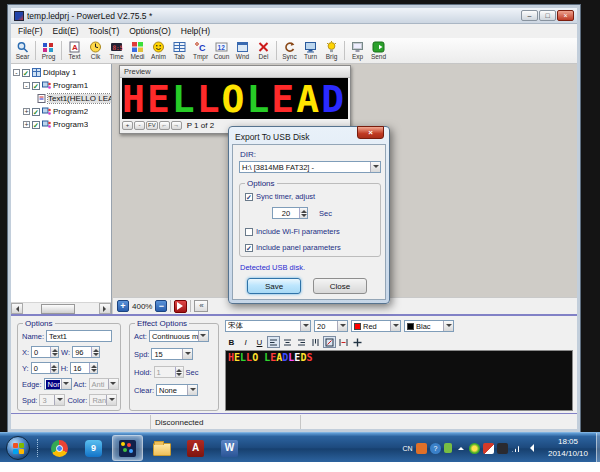 Image resolution: width=600 pixels, height=472 pixels. Describe the element at coordinates (177, 390) in the screenshot. I see `clear-dropdown: None` at that location.